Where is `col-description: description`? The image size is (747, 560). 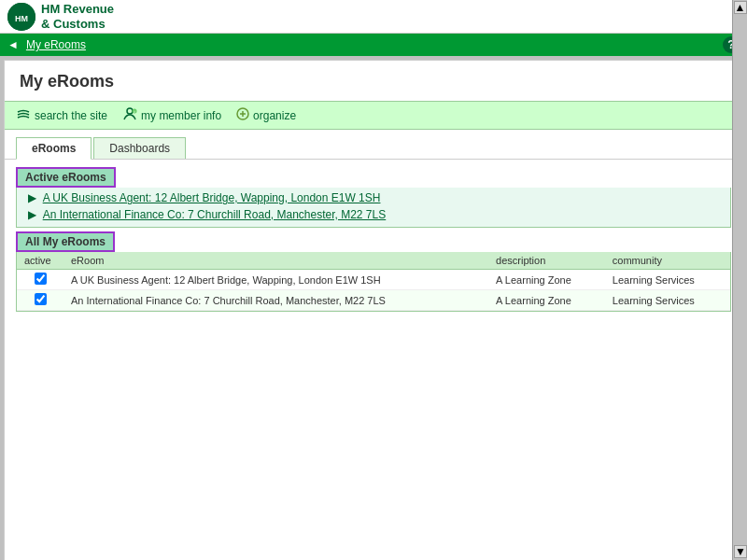
col-description: description is located at coordinates (547, 261).